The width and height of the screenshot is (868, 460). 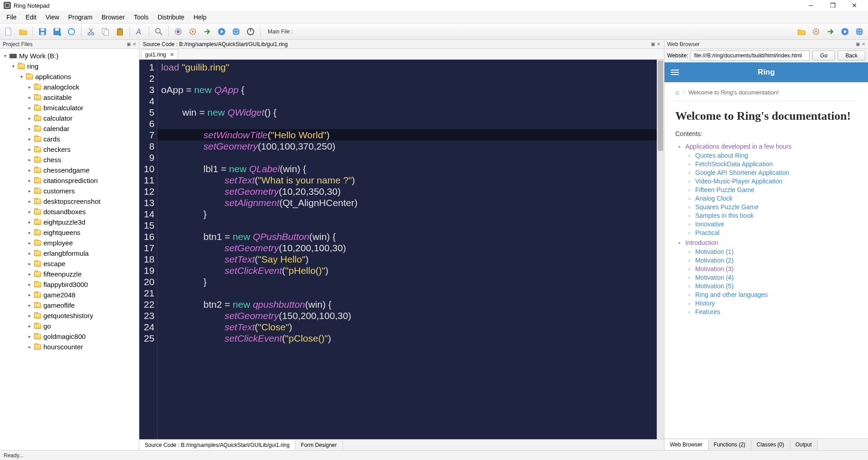 I want to click on tree-folder-employee: ▸employee, so click(x=70, y=243).